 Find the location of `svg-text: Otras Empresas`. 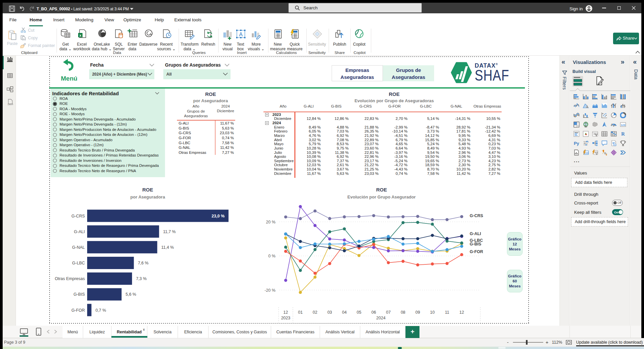

svg-text: Otras Empresas is located at coordinates (70, 279).